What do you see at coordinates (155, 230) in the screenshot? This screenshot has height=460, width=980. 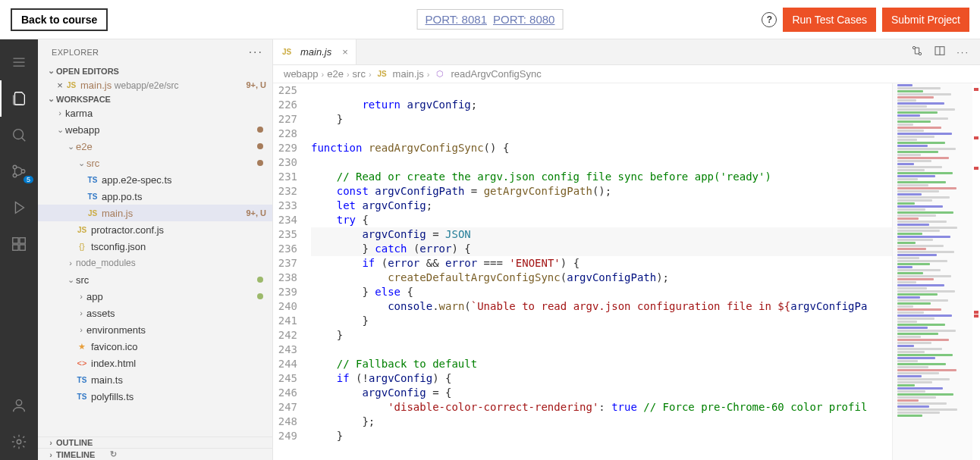 I see `file-protractor-conf: JSprotractor.conf.js` at bounding box center [155, 230].